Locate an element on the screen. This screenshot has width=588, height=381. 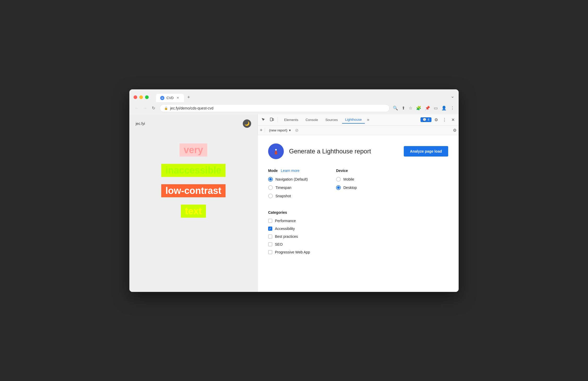
mode-snapshot: Snapshot is located at coordinates (294, 196).